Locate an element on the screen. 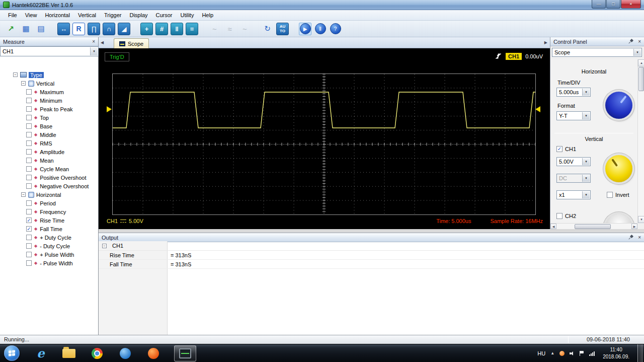  probe-select: x1 ▾ is located at coordinates (574, 195).